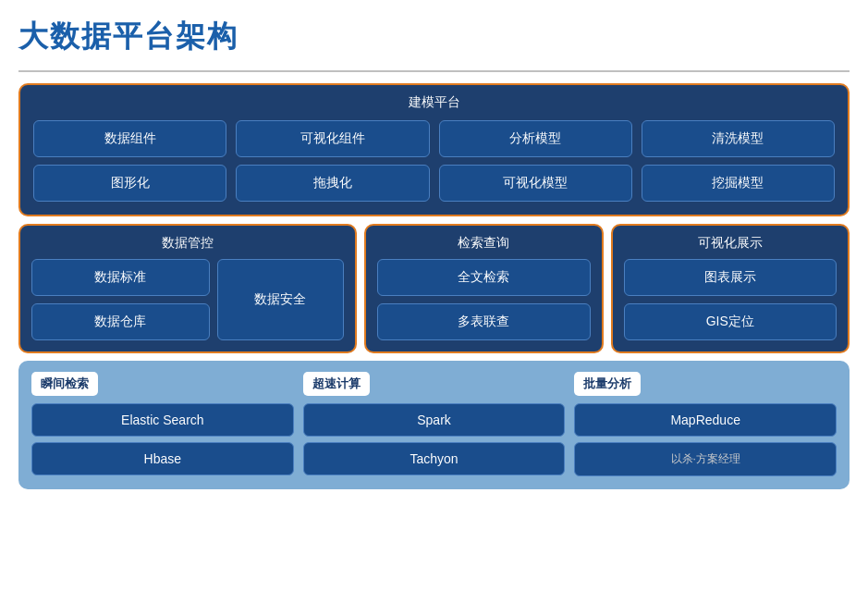 The image size is (868, 616). I want to click on bottom-group-search: 瞬间检索 Elastic Search Hbase, so click(163, 424).